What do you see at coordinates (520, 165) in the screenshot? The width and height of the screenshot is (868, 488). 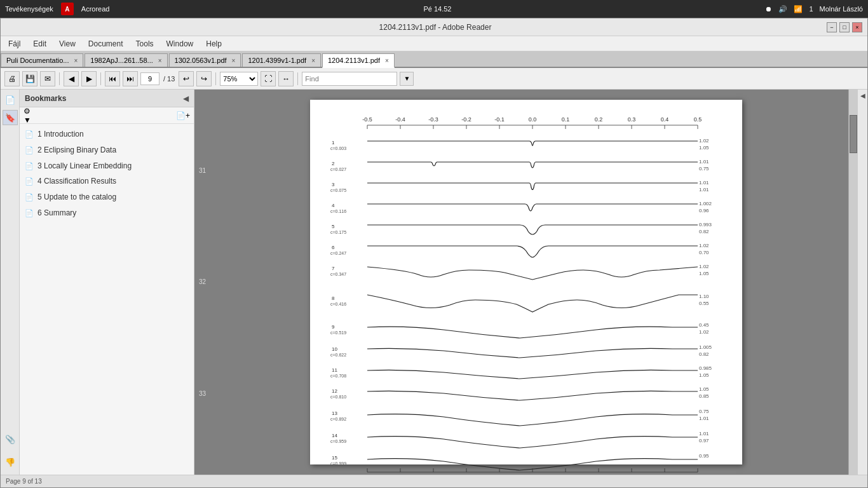 I see `curve-row-2: 2 c=0.027 1.01 0.75` at bounding box center [520, 165].